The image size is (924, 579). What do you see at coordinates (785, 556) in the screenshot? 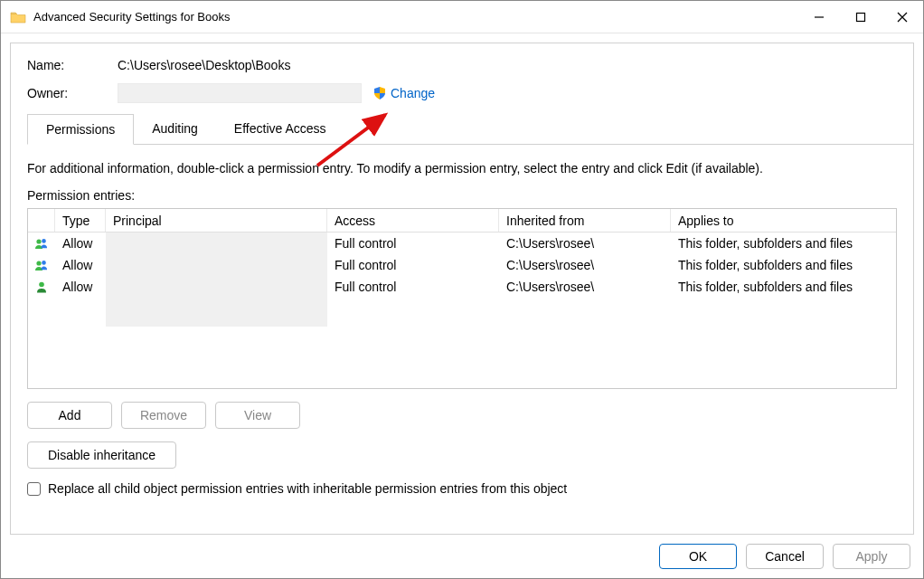
I see `dialog-buttons: OK Cancel Apply` at bounding box center [785, 556].